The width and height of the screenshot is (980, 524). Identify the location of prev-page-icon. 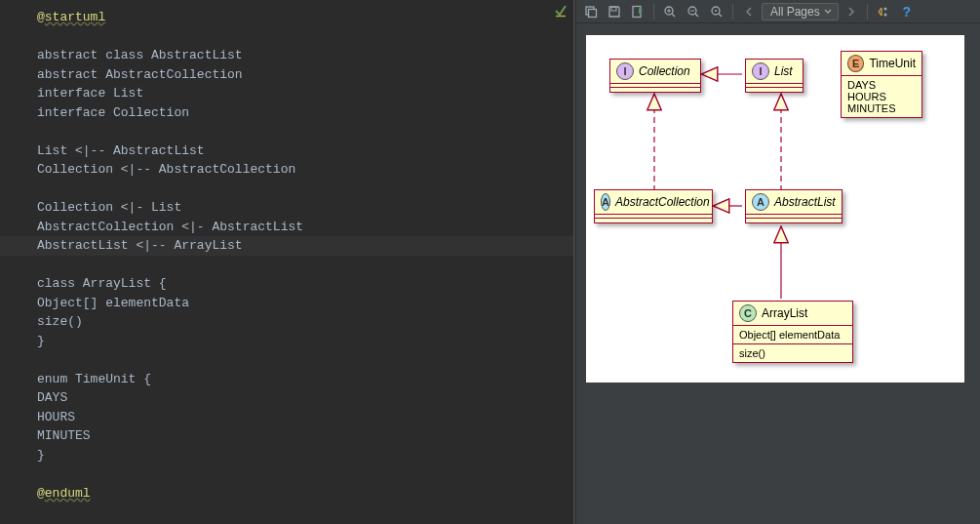
(749, 12).